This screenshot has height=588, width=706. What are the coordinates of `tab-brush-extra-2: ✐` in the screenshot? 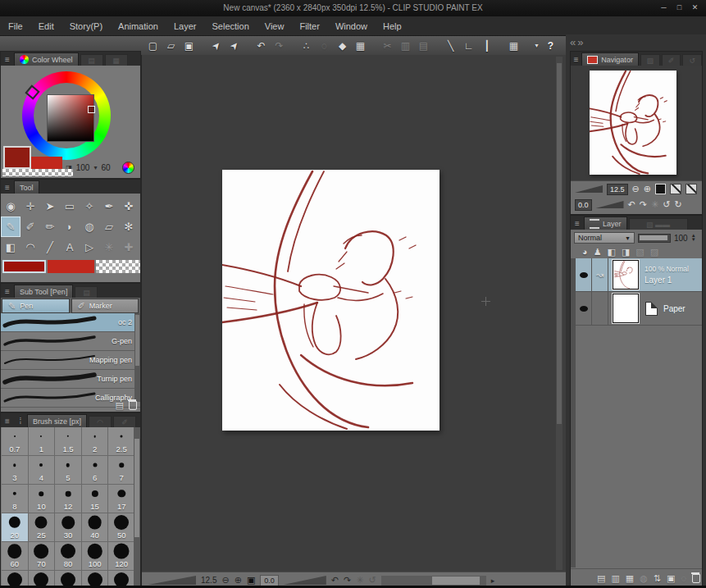 It's located at (125, 422).